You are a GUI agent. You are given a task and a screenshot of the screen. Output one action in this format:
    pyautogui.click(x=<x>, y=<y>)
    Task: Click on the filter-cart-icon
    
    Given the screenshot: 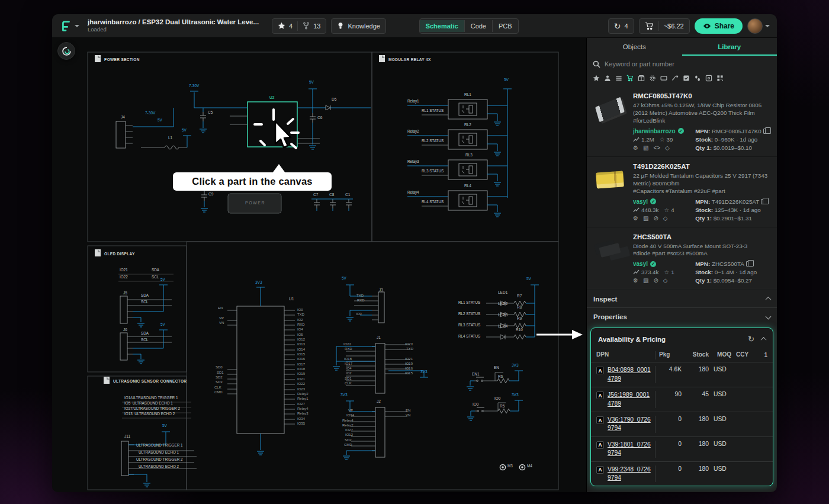 What is the action you would take?
    pyautogui.click(x=630, y=78)
    